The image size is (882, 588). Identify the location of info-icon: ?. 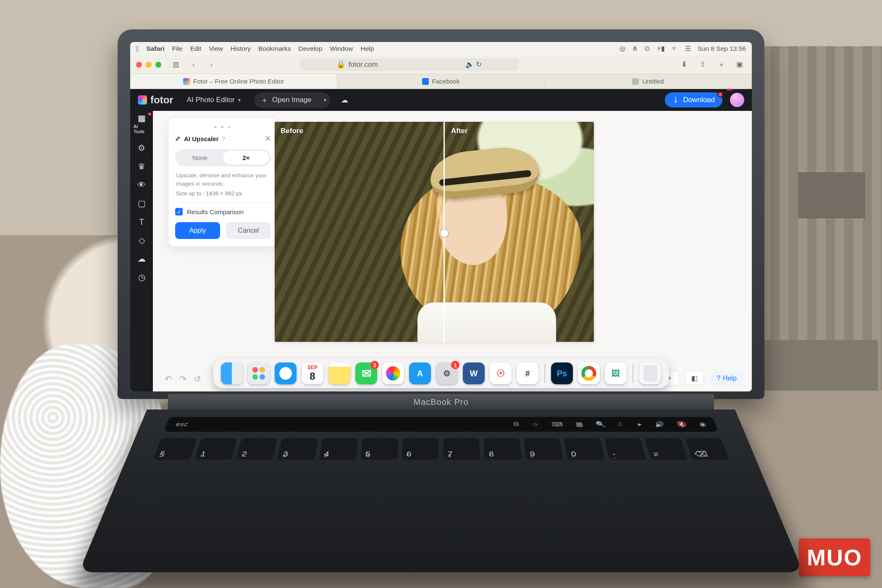
(224, 139).